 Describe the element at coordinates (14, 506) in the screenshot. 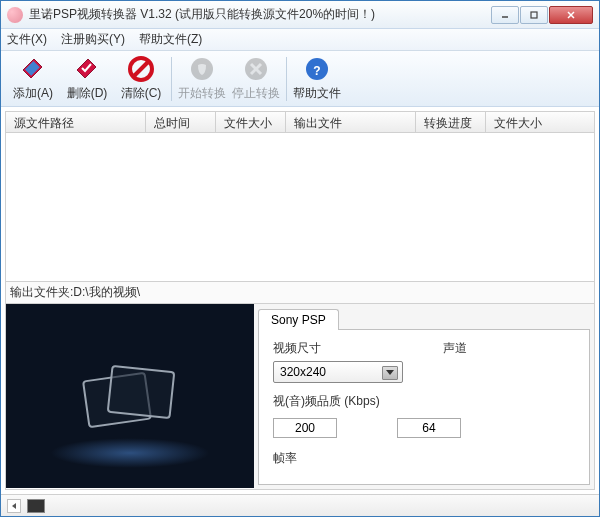

I see `prev-button` at that location.